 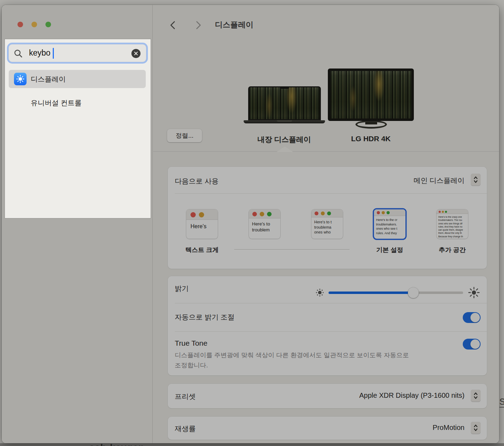 I want to click on refresh-rate-value: ProMotion, so click(x=449, y=428).